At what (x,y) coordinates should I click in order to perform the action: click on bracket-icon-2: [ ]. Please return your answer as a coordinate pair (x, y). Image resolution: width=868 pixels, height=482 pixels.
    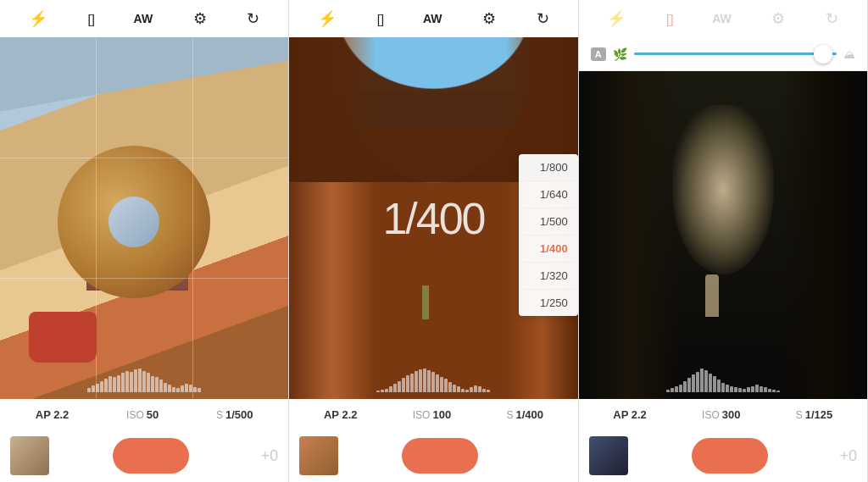
    Looking at the image, I should click on (380, 19).